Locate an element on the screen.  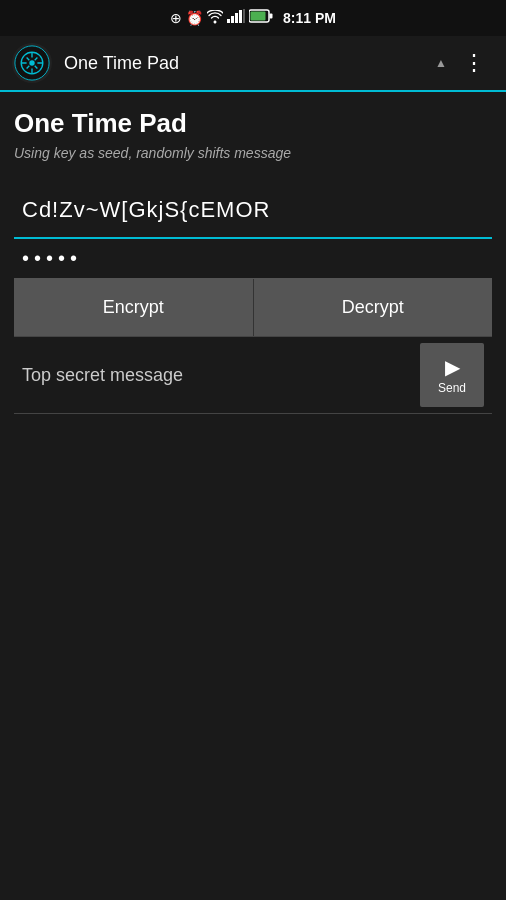
status-bar: ⊕ ⏰ is located at coordinates (253, 18).